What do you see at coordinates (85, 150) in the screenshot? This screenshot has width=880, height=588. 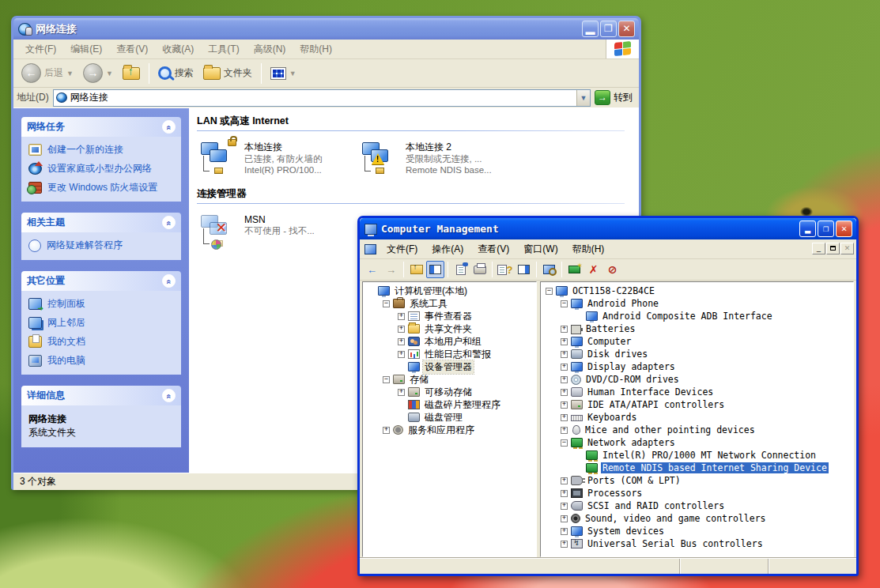 I see `sidebar-item-label: 创建一个新的连接` at bounding box center [85, 150].